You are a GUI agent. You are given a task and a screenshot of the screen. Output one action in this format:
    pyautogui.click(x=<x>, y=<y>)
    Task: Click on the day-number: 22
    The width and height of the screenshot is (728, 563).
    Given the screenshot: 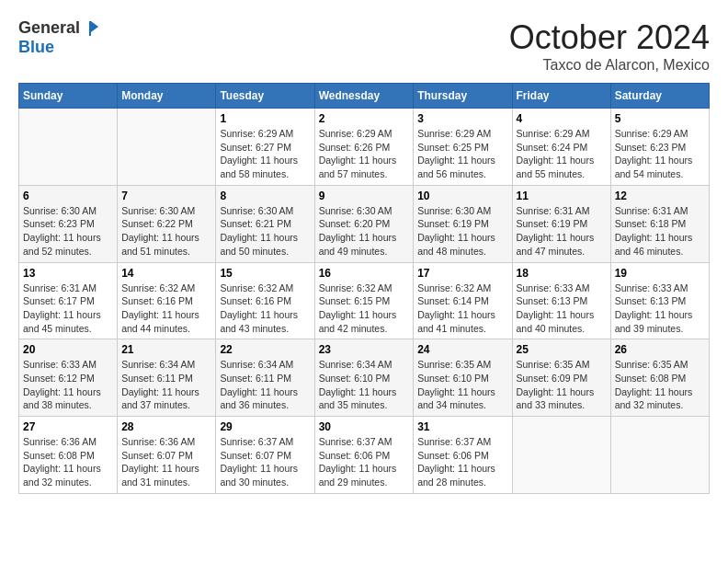 What is the action you would take?
    pyautogui.click(x=265, y=350)
    